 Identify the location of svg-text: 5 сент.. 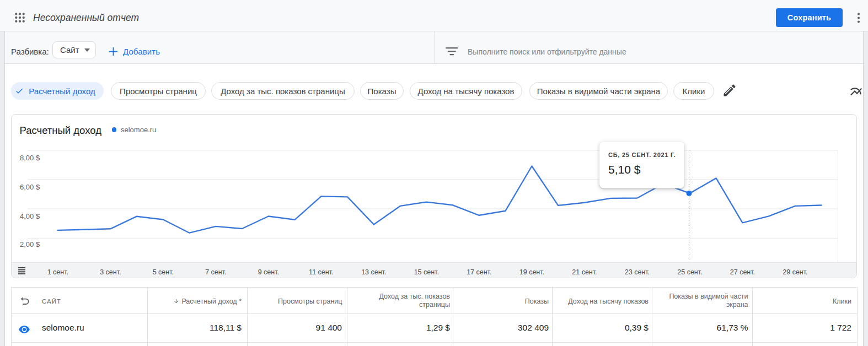
(163, 272).